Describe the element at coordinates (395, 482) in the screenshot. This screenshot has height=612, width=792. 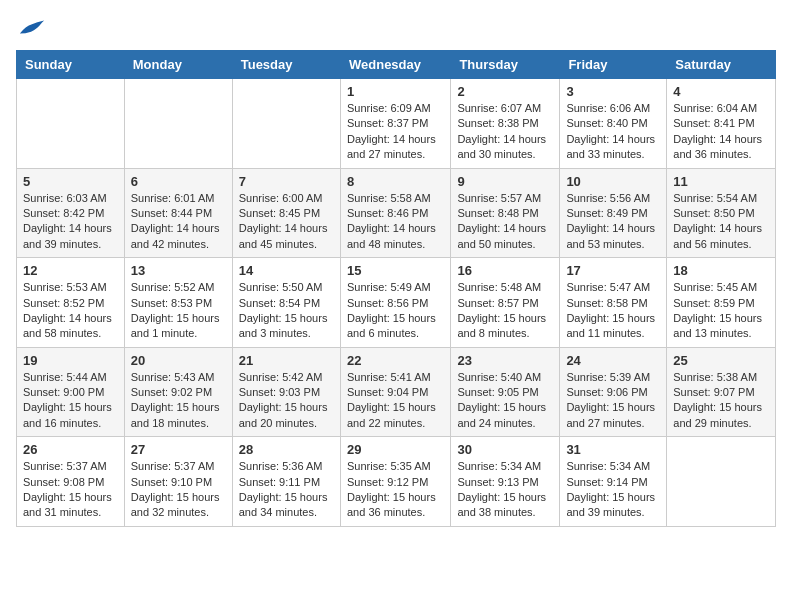
I see `calendar-cell: 29Sunrise: 5:35 AM Sunset: 9:12 PM Dayli…` at that location.